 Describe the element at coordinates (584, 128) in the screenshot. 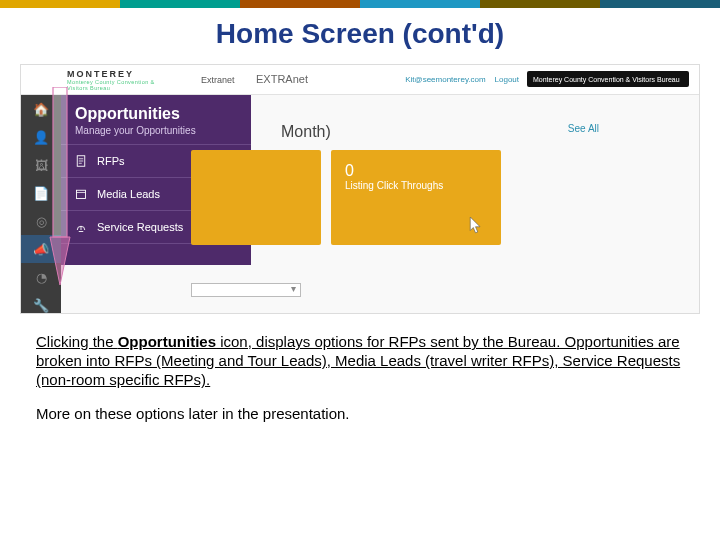

I see `see-all-link: See All` at that location.